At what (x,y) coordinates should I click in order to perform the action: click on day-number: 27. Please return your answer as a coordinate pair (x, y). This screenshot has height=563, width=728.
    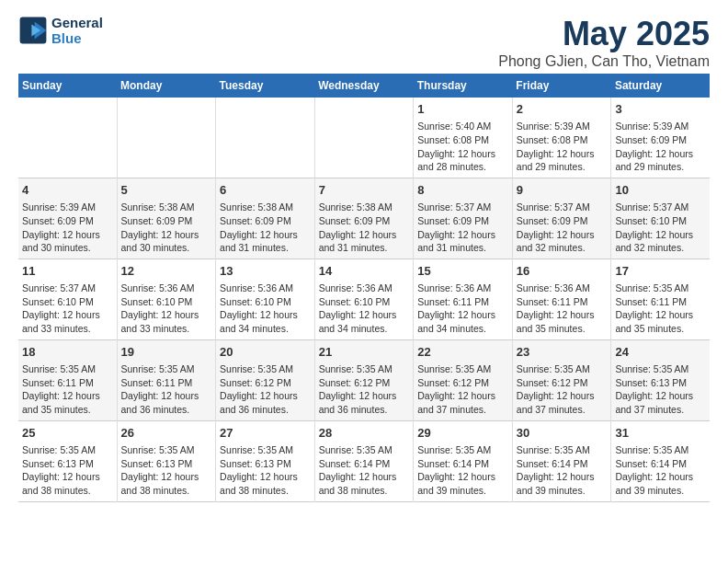
    Looking at the image, I should click on (265, 433).